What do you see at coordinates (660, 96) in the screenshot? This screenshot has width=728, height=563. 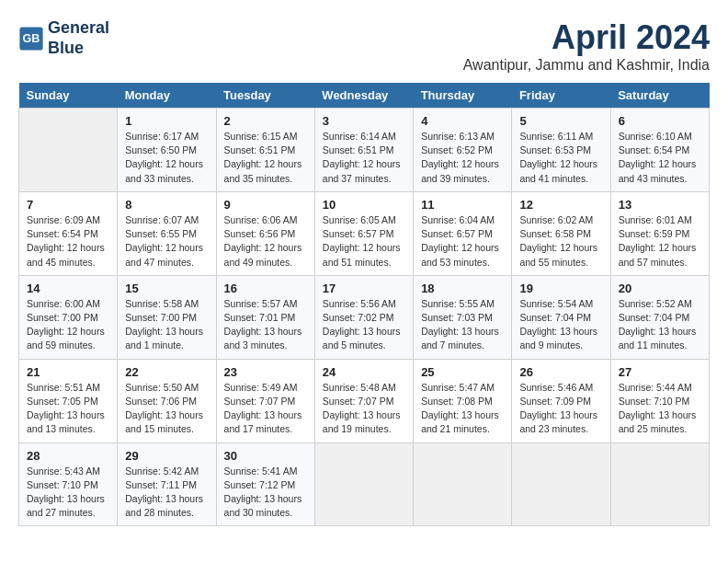 I see `col-header-saturday: Saturday` at bounding box center [660, 96].